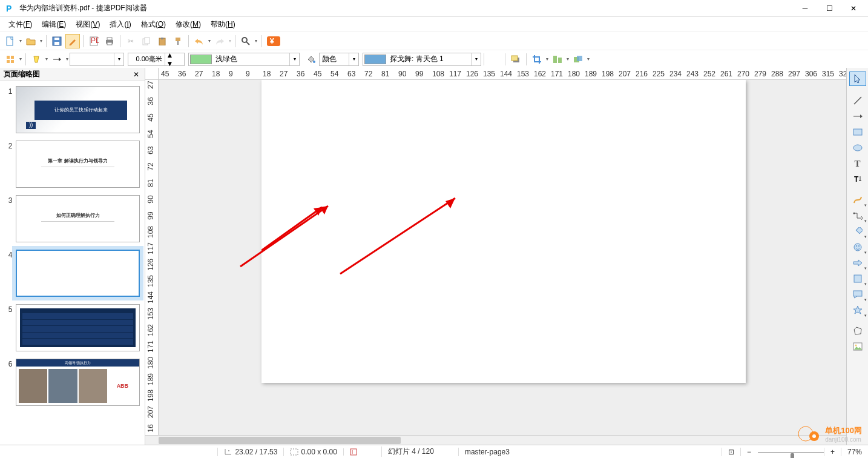 The height and width of the screenshot is (458, 868). Describe the element at coordinates (73, 219) in the screenshot. I see `thumbnail-3: 3如何正确理解执行力` at that location.